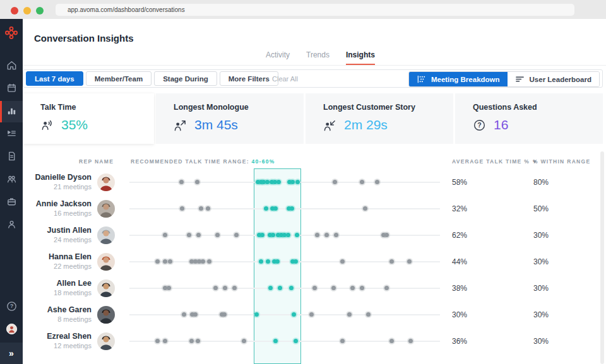 Image resolution: width=606 pixels, height=364 pixels. What do you see at coordinates (285, 79) in the screenshot?
I see `clear-all-button: Clear All` at bounding box center [285, 79].